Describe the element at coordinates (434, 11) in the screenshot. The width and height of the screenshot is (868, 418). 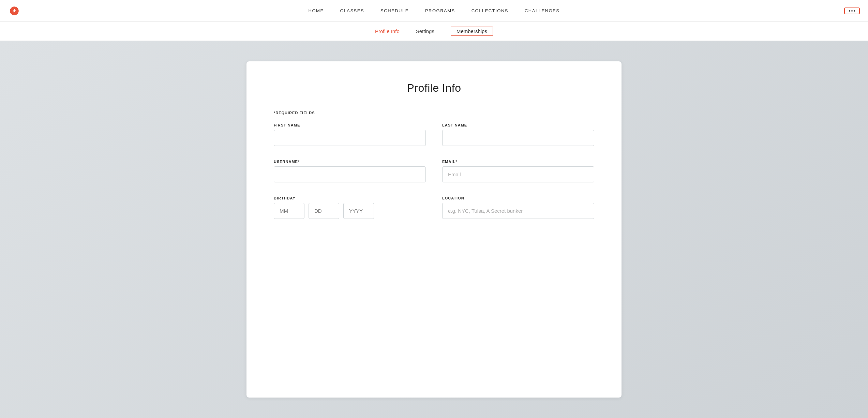
I see `top-navigation: HOME CLASSES SCHEDULE PROGRAMS COLLECTIO…` at that location.